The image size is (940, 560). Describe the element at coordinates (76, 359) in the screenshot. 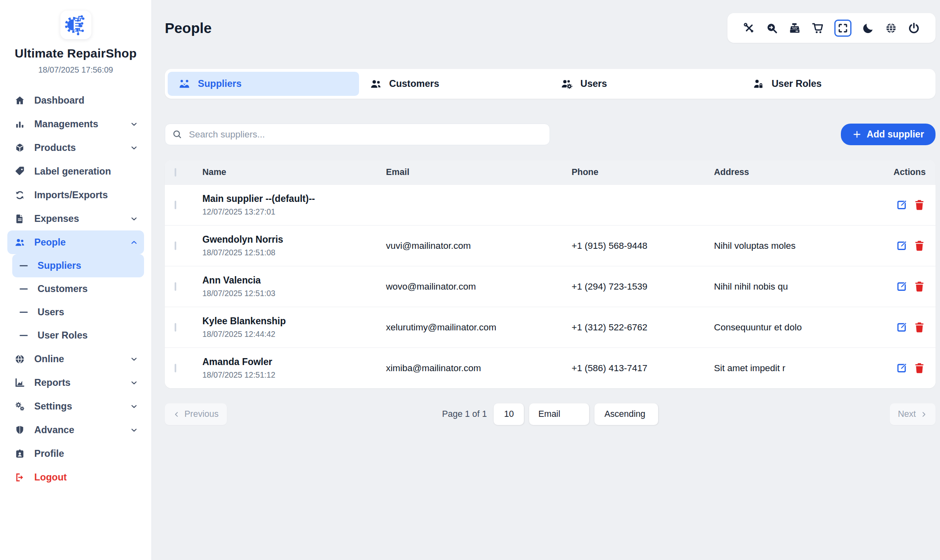

I see `sidebar-item-online: Online` at that location.